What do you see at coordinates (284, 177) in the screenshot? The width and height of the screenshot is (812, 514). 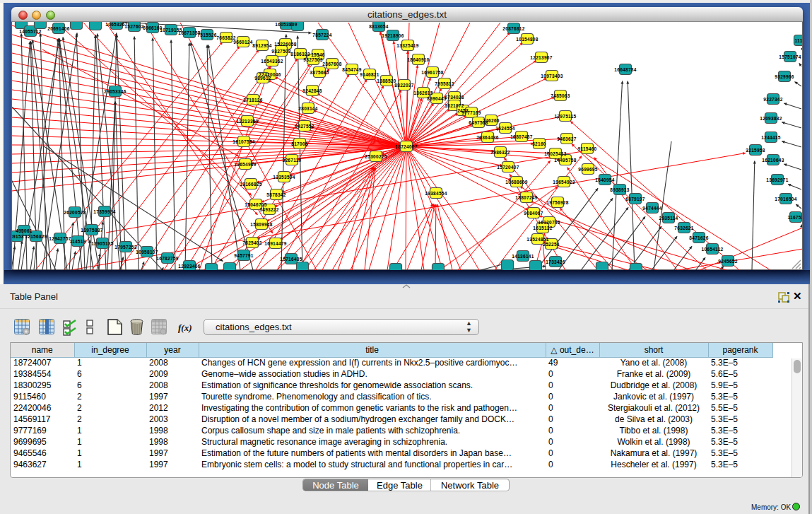 I see `svg-text: 13353594` at bounding box center [284, 177].